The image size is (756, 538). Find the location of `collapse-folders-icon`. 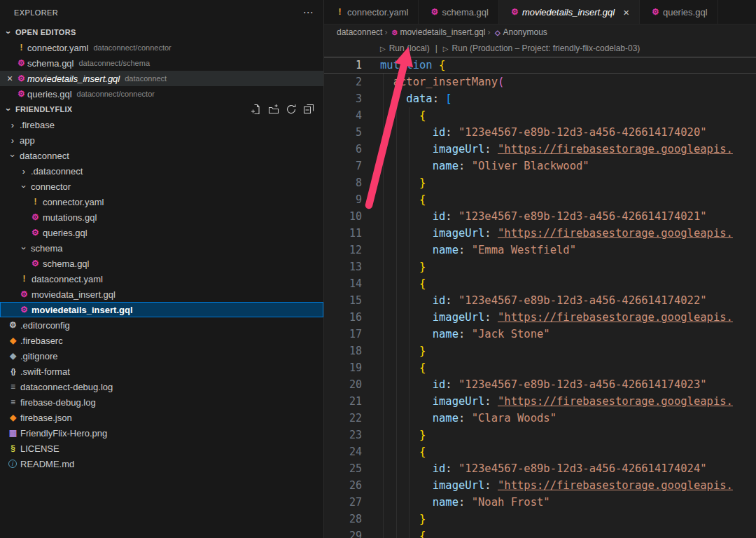

collapse-folders-icon is located at coordinates (309, 109).